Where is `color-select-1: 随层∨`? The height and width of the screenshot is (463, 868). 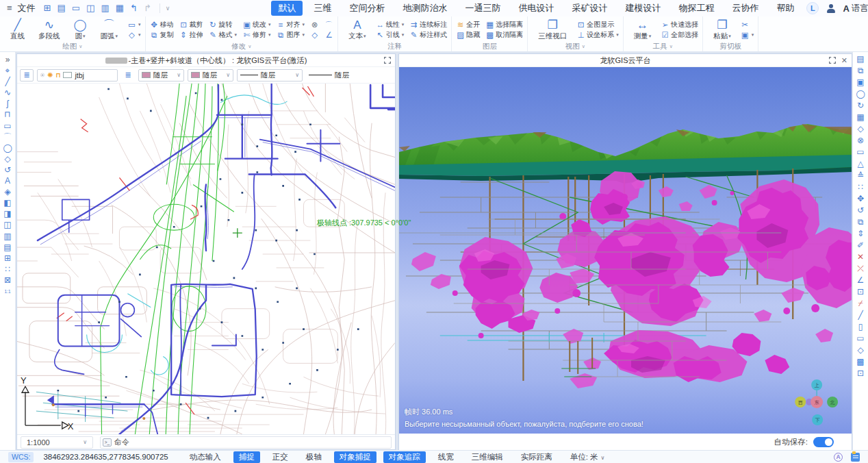 color-select-1: 随层∨ is located at coordinates (162, 75).